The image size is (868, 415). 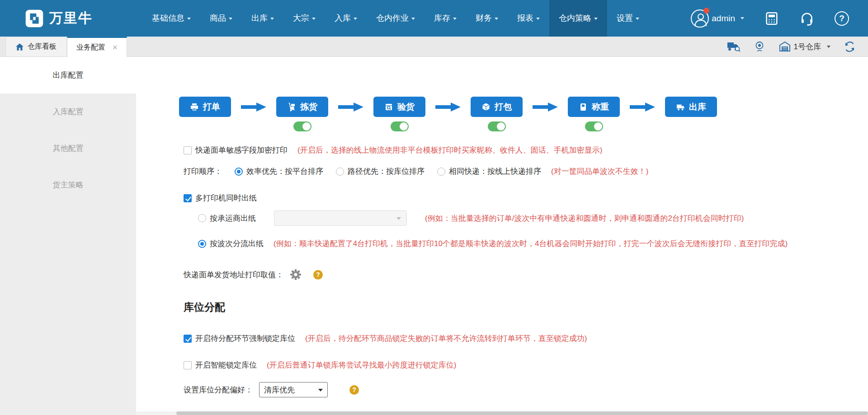 I want to click on nav-item-product: 商品, so click(x=221, y=18).